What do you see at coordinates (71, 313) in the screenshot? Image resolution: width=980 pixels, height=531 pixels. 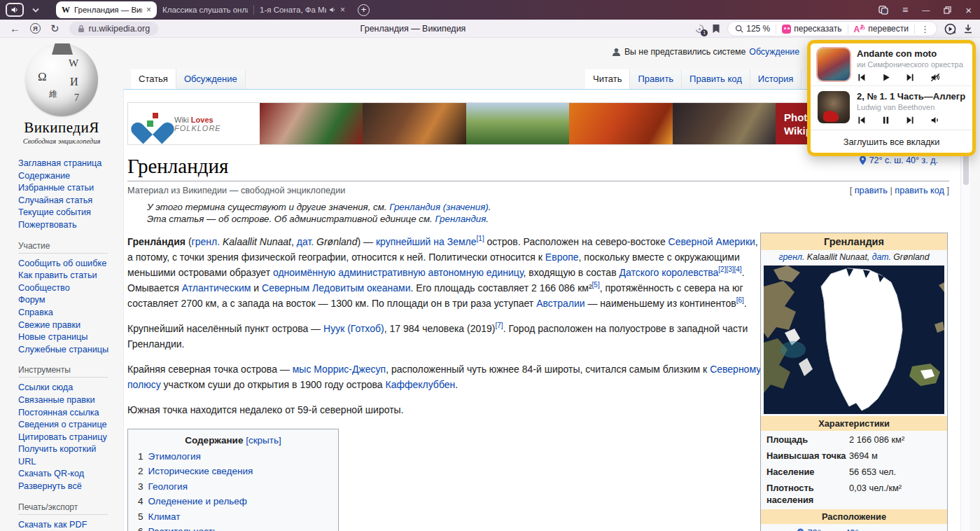 I see `sidebar-item-help: Справка` at bounding box center [71, 313].